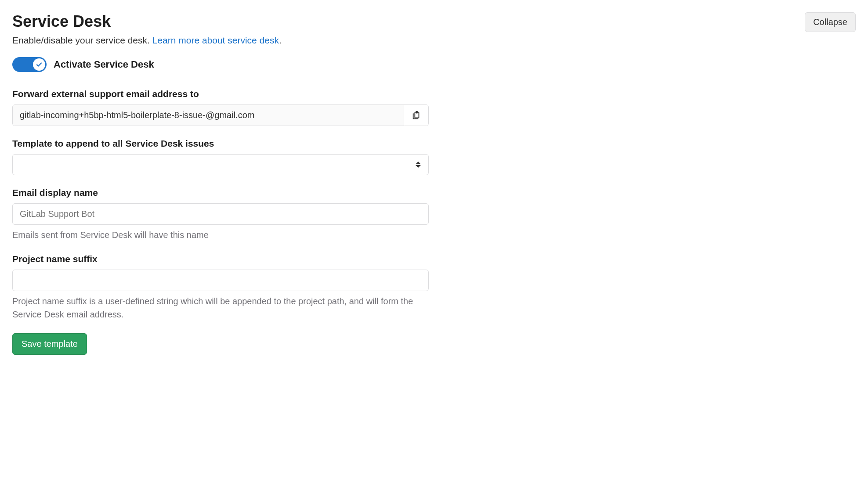 The width and height of the screenshot is (868, 497). Describe the element at coordinates (416, 115) in the screenshot. I see `clipboard-icon` at that location.